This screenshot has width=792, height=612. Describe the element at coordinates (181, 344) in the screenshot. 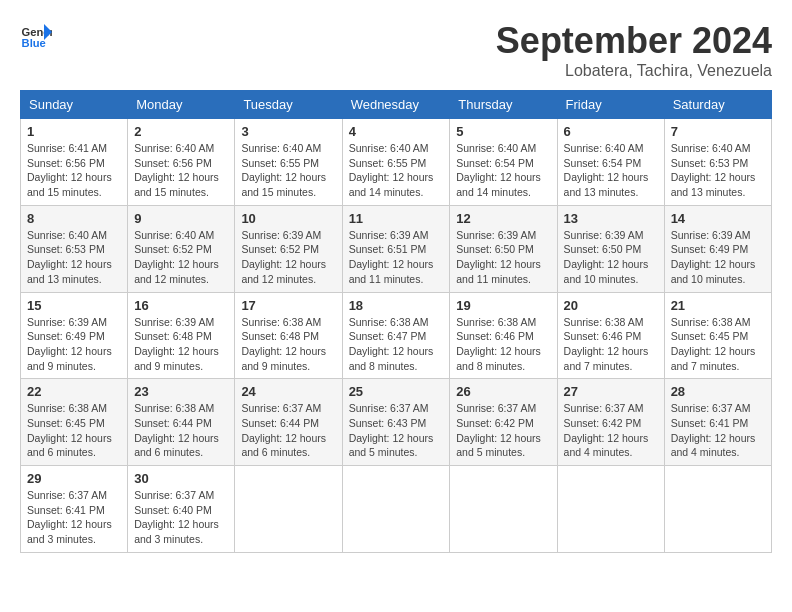

I see `day-info: Sunrise: 6:39 AMSunset: 6:48 PMDaylight:…` at that location.